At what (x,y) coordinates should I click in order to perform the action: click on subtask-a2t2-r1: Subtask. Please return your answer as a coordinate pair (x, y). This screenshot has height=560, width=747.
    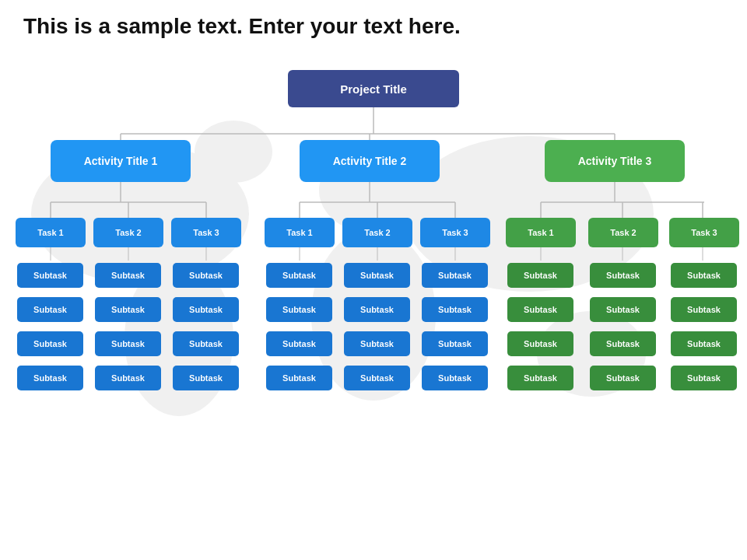
    Looking at the image, I should click on (377, 275).